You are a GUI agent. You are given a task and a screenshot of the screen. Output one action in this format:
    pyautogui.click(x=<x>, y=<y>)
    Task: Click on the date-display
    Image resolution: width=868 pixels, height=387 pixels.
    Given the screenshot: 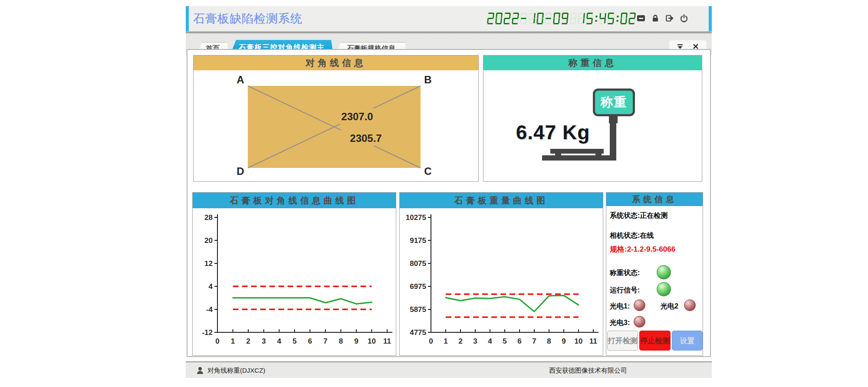 What is the action you would take?
    pyautogui.click(x=529, y=18)
    